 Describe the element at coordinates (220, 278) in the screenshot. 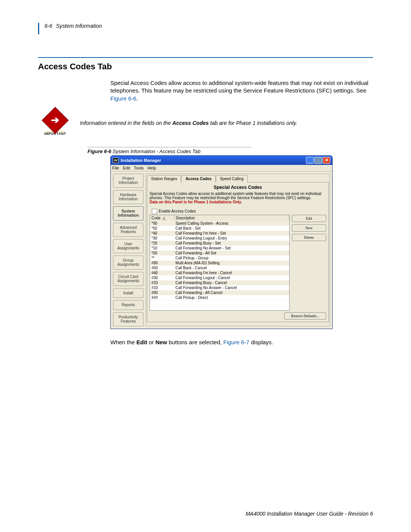

I see `table-row: #30Call Forwarding Logout - Cancel` at that location.